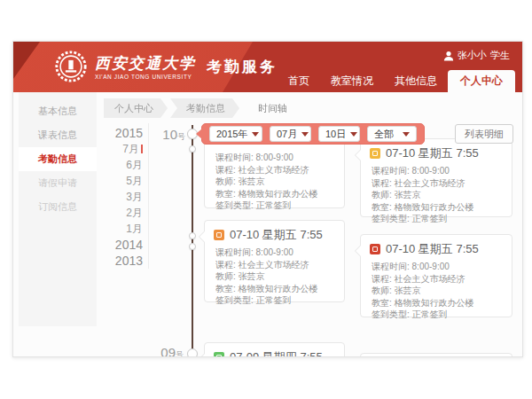 The height and width of the screenshot is (399, 532). I want to click on timeline-nav-2014: 2014, so click(123, 245).